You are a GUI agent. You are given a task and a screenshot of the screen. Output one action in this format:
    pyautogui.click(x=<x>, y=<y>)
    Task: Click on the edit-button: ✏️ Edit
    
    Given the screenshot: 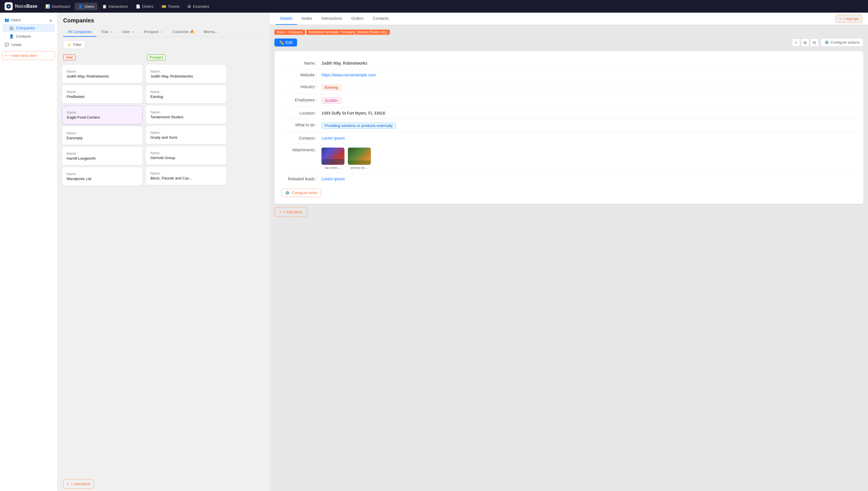 What is the action you would take?
    pyautogui.click(x=286, y=42)
    